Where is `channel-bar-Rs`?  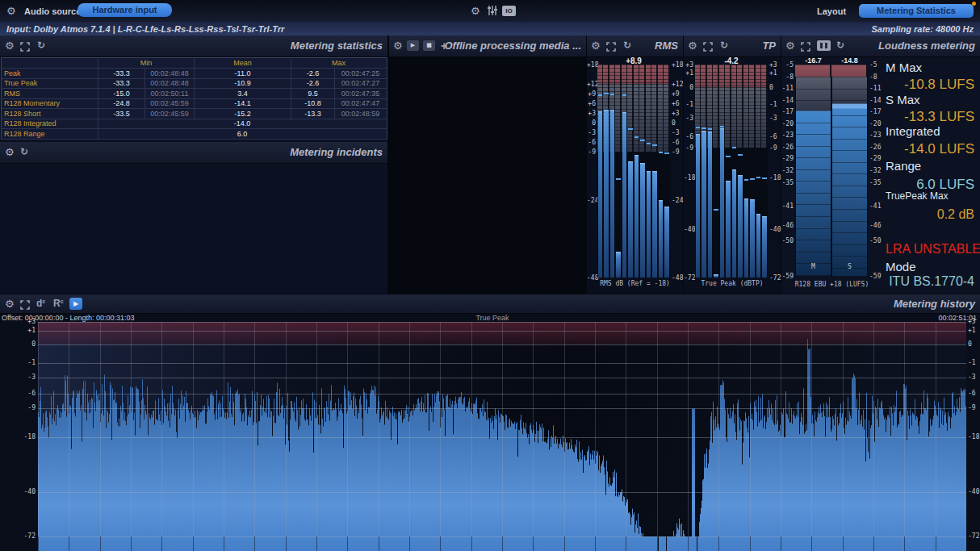
channel-bar-Rs is located at coordinates (630, 219).